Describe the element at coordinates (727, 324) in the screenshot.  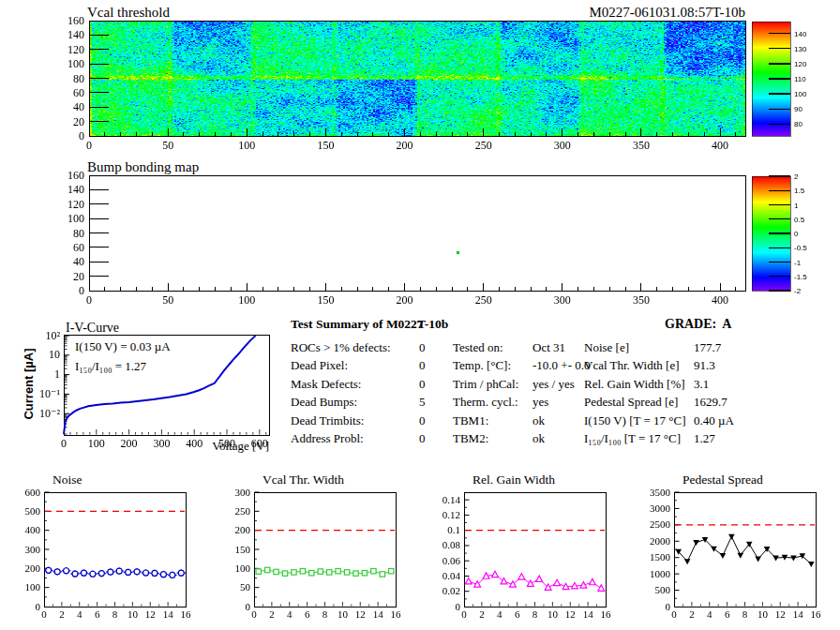
I see `grade-value: A` at that location.